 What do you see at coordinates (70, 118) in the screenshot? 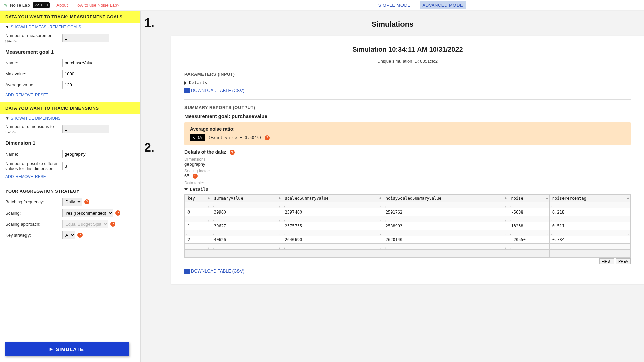
I see `toggle-dimensions: ▼SHOW/HIDE DIMENSIONS` at bounding box center [70, 118].